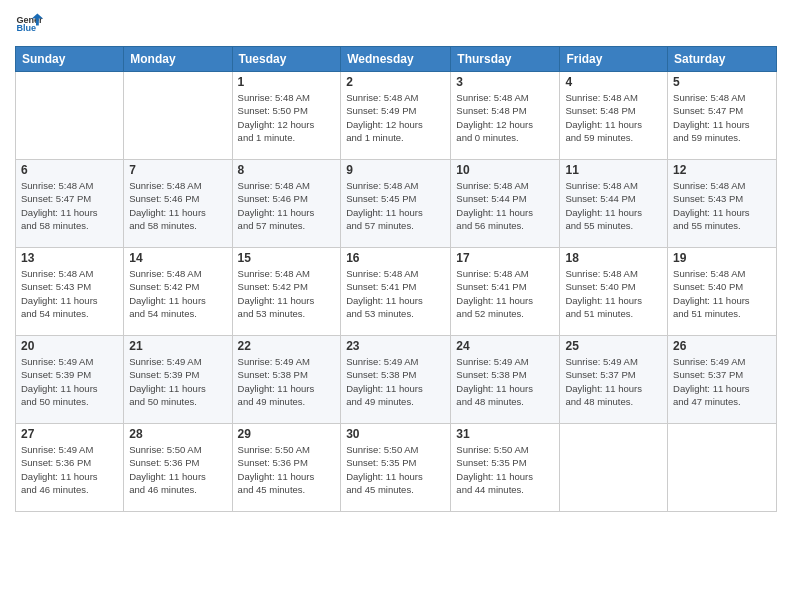  Describe the element at coordinates (396, 60) in the screenshot. I see `weekday-header: Wednesday` at that location.